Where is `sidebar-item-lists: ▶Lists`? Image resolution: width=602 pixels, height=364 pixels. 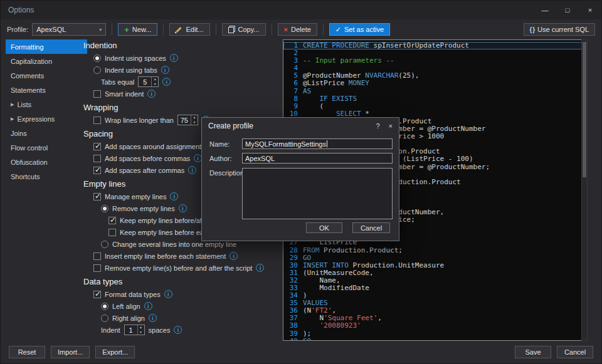
sidebar-item-lists: ▶Lists is located at coordinates (46, 104).